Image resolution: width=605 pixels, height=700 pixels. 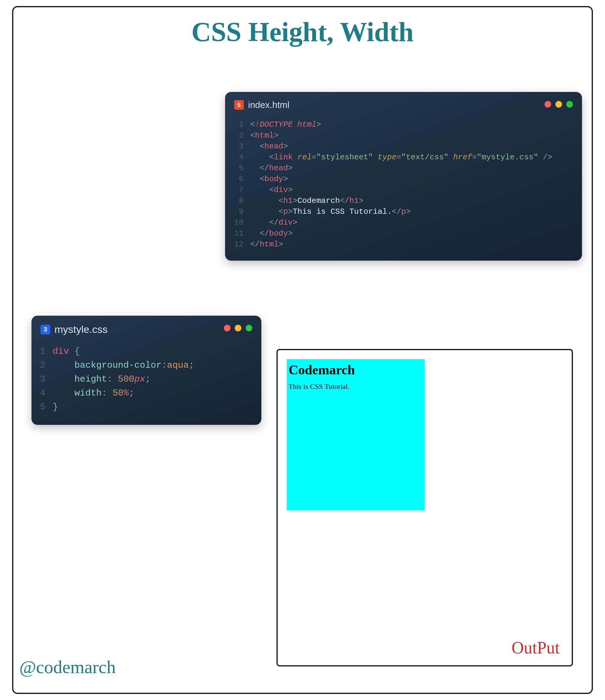 What do you see at coordinates (401, 201) in the screenshot?
I see `code-line: <h1>Codemarch</h1>` at bounding box center [401, 201].